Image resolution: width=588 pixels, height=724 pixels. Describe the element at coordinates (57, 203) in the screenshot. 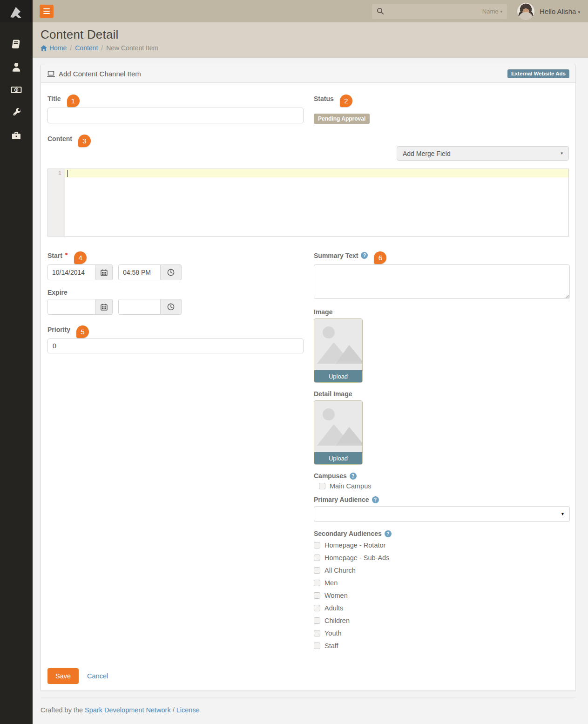

I see `editor-line-gutter: 1` at that location.